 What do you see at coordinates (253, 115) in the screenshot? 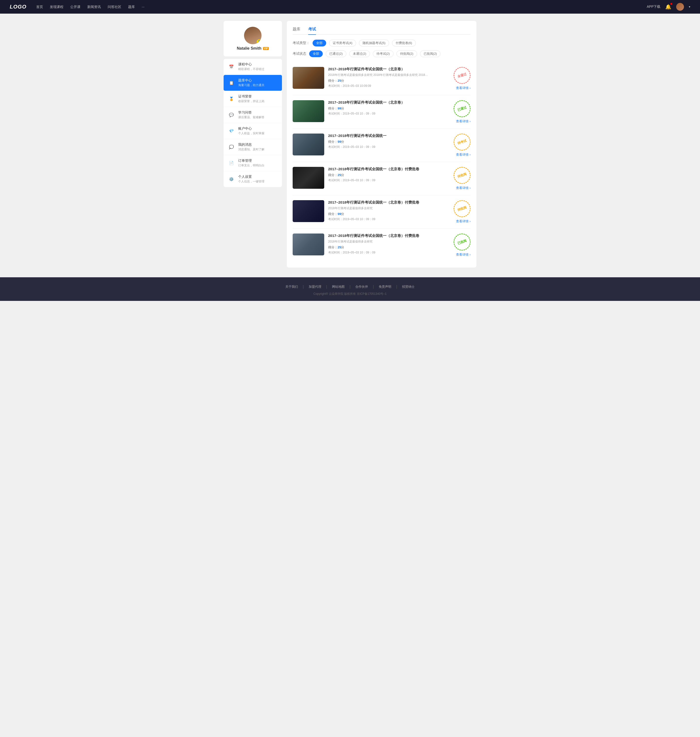
I see `sidebar-item-study-qa: 💬 学习问答 课后重温、疑难解答` at bounding box center [253, 115].